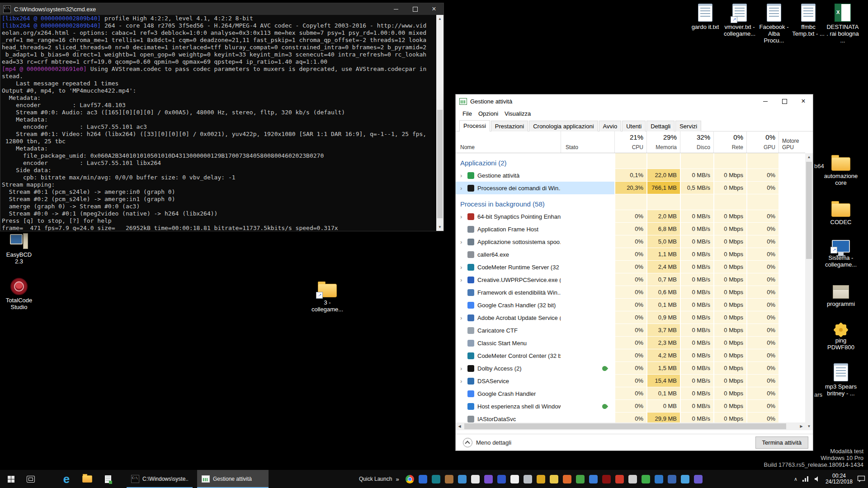 This screenshot has width=868, height=488. I want to click on process-row: caller64.exe0%1,1 MB0 MB/s0 Mbps0%, so click(630, 254).